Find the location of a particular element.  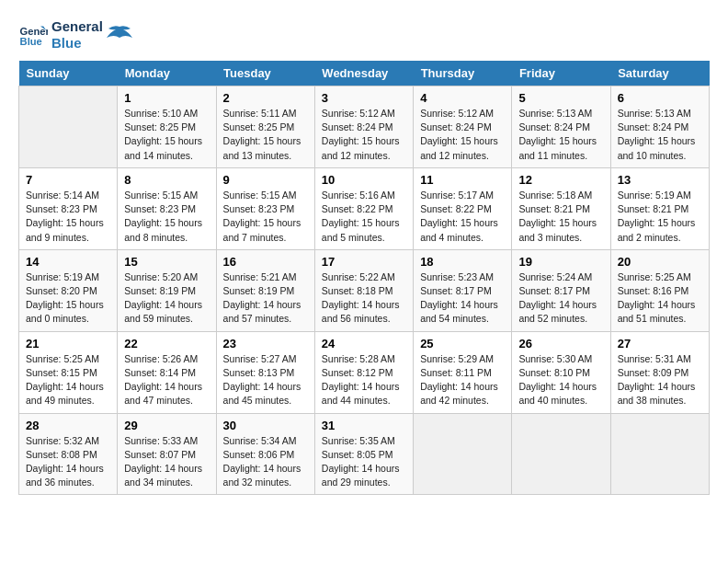

calendar-cell: 31Sunrise: 5:35 AMSunset: 8:05 PMDayligh… is located at coordinates (364, 454).